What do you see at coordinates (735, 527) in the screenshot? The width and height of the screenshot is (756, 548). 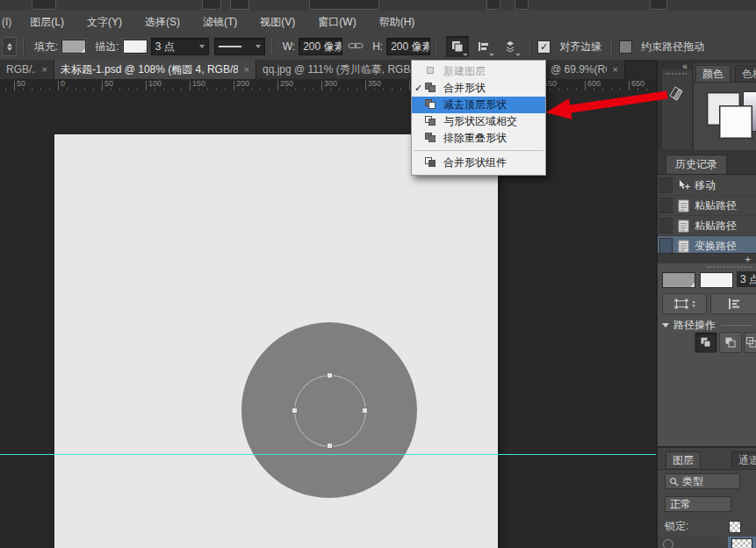 I see `lock-transparency-icon` at bounding box center [735, 527].